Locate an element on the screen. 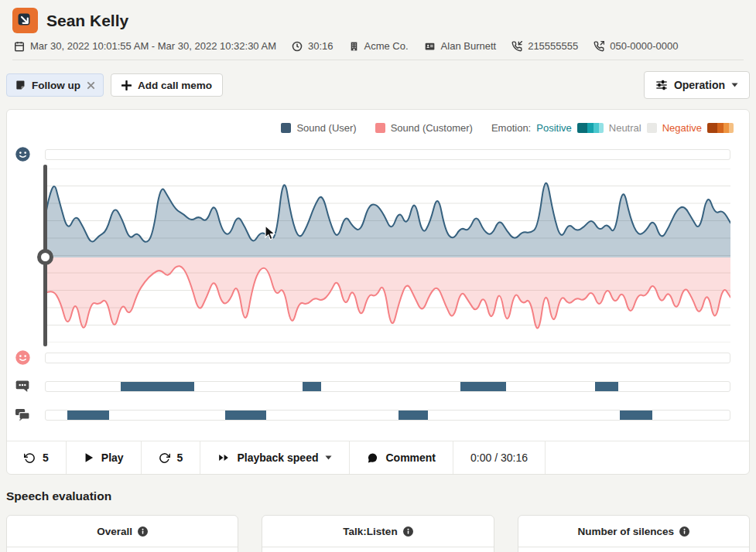  operation-label: Operation is located at coordinates (700, 85).